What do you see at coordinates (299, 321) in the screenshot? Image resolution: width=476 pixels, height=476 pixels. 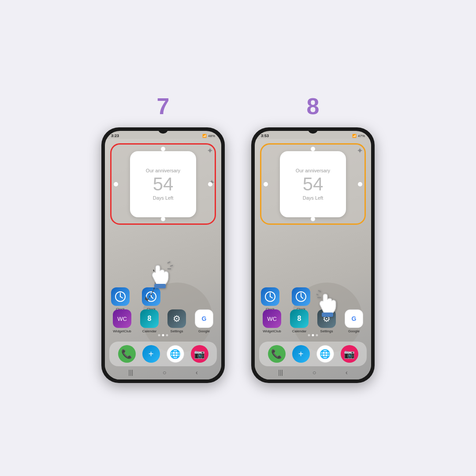 I see `app-calendar-8: 8 Calendar` at bounding box center [299, 321].